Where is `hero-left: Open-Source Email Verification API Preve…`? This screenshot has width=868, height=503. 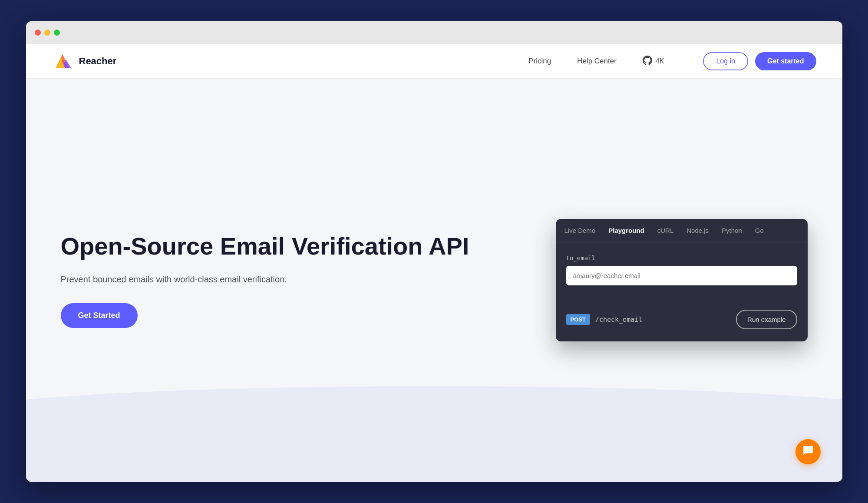 hero-left: Open-Source Email Verification API Preve… is located at coordinates (308, 280).